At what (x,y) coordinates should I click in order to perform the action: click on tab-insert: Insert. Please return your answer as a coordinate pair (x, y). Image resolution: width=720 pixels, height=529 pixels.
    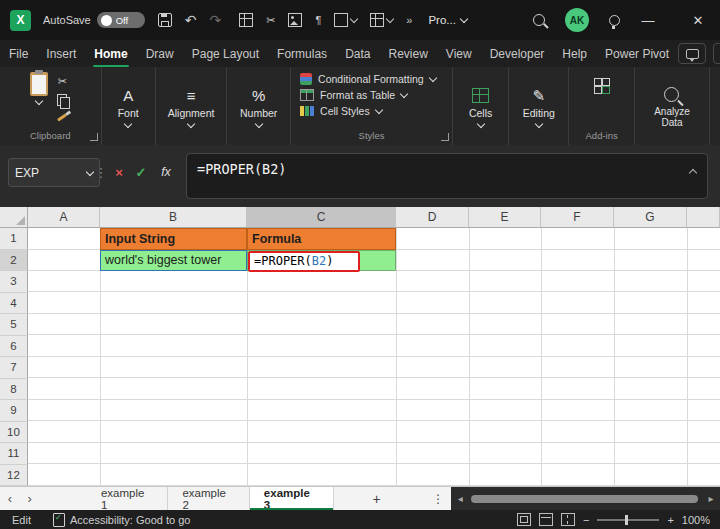
    Looking at the image, I should click on (61, 54).